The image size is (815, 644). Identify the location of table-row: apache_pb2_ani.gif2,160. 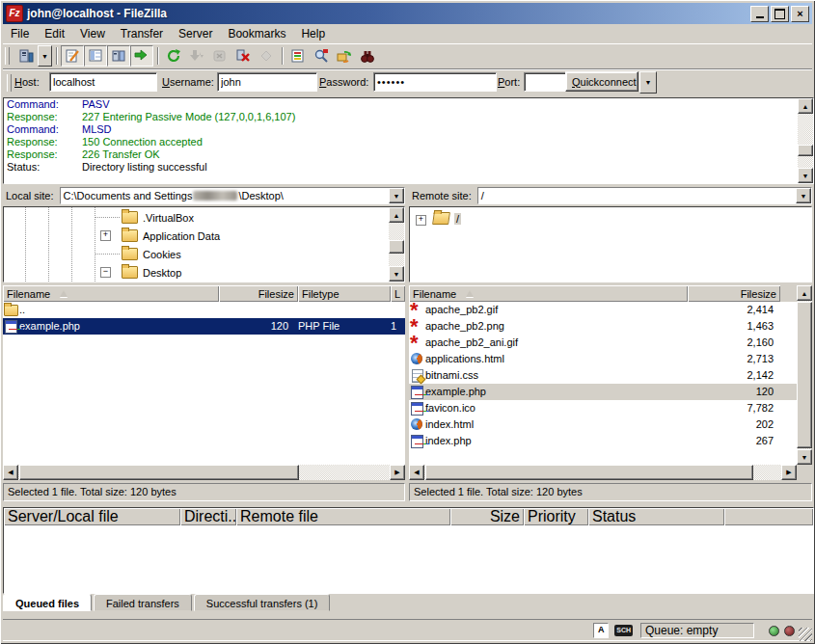
(603, 343).